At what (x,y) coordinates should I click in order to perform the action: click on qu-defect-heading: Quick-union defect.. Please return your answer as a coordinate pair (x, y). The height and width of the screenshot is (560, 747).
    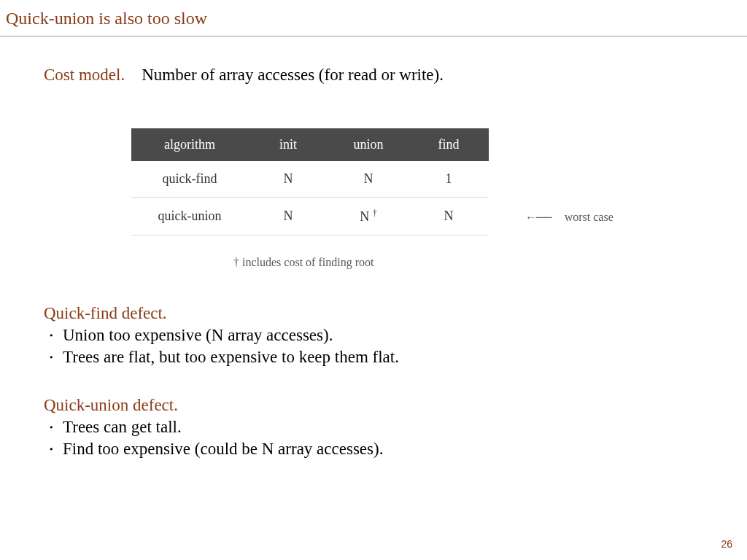
    Looking at the image, I should click on (374, 405).